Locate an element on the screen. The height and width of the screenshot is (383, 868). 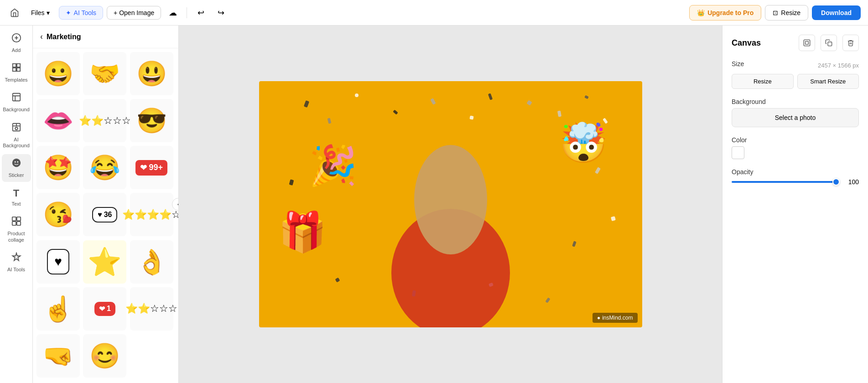
resize-button: ⊡ Resize is located at coordinates (786, 13).